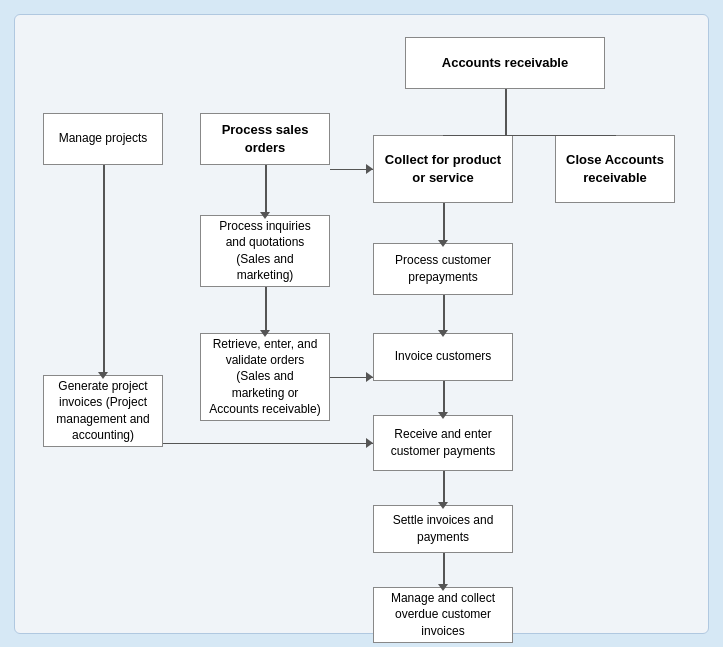  I want to click on invoice-customers-box: Invoice customers, so click(443, 357).